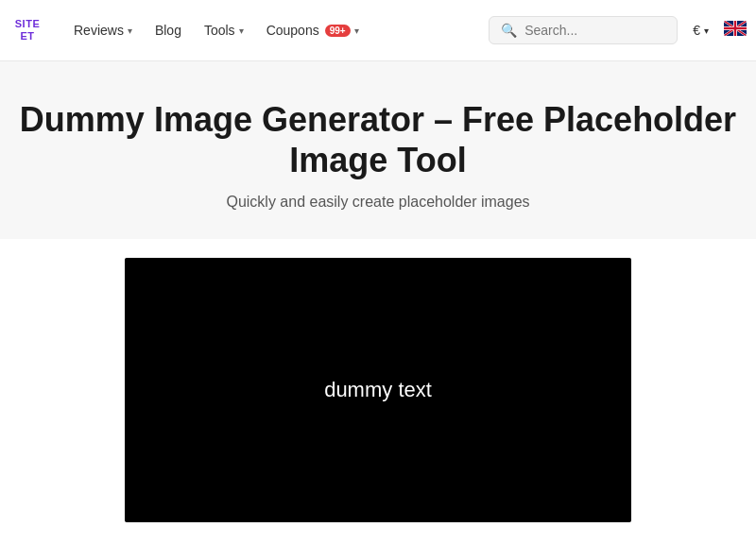  Describe the element at coordinates (130, 30) in the screenshot. I see `chevron-down-icon: ▾` at that location.